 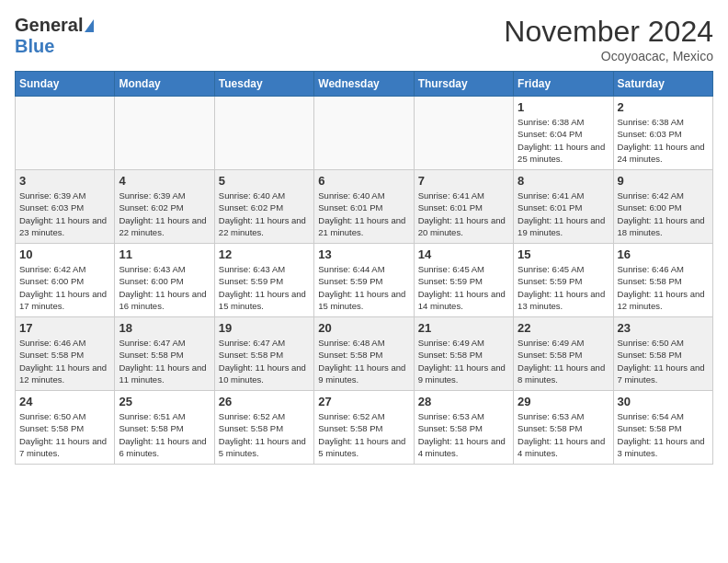 What do you see at coordinates (463, 327) in the screenshot?
I see `day-number: 21` at bounding box center [463, 327].